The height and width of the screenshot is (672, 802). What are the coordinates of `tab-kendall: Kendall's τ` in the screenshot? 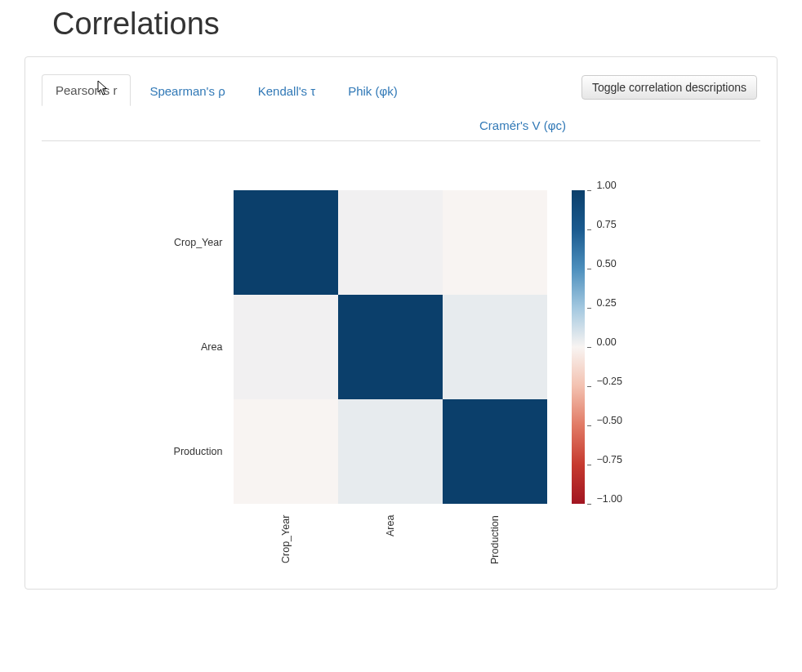 It's located at (287, 91).